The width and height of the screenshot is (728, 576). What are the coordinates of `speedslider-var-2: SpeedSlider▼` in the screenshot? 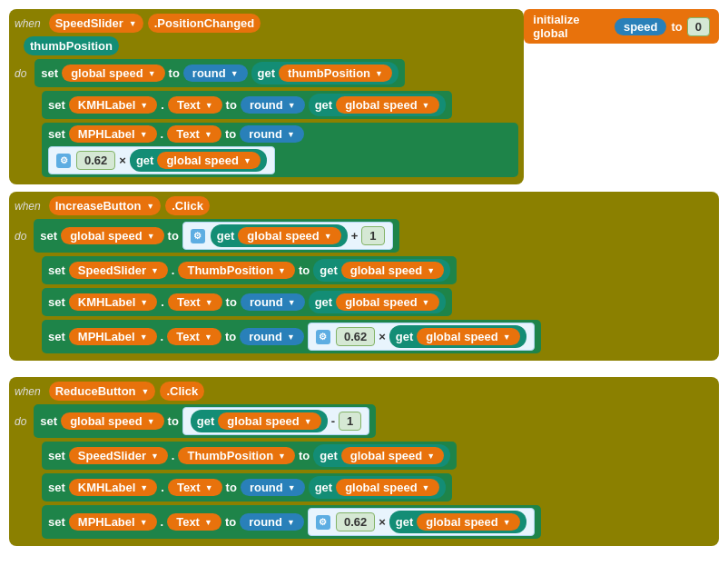 It's located at (118, 271).